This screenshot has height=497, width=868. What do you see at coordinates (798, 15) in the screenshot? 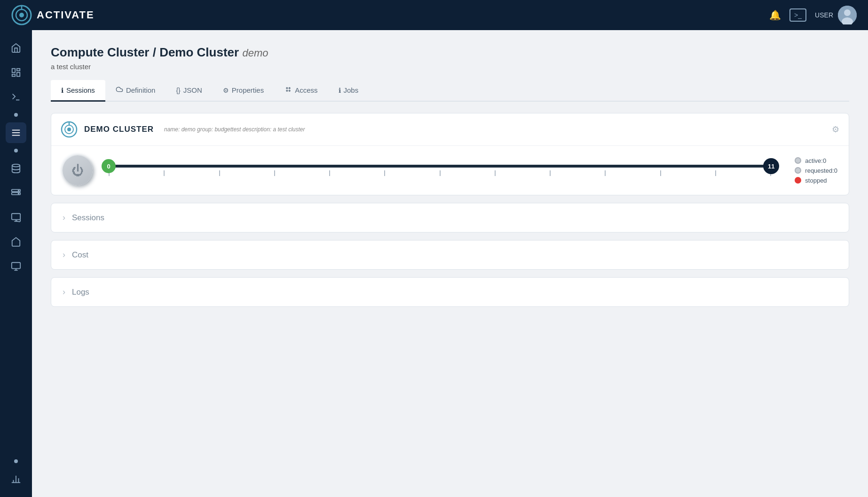
I see `terminal-icon: >_` at bounding box center [798, 15].